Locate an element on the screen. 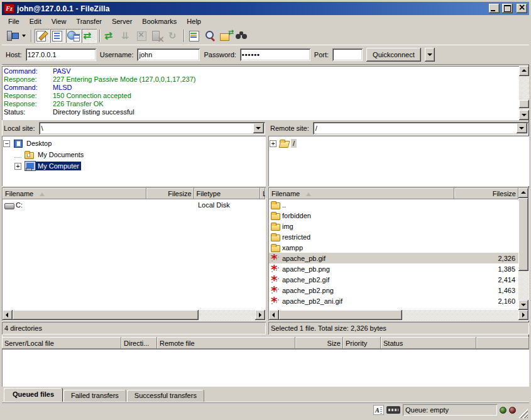 This screenshot has height=420, width=531. local-horizontal-scrollbar is located at coordinates (134, 315).